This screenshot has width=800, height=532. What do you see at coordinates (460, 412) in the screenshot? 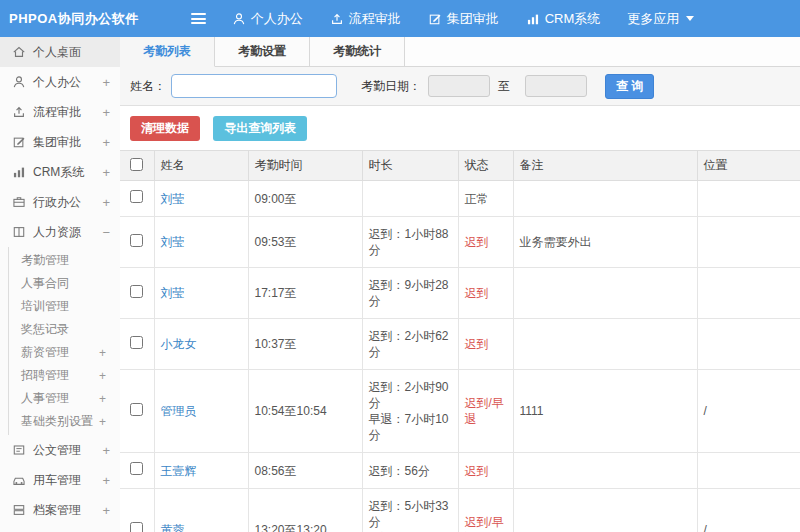
I see `table-row: 管理员10:54至10:54迟到：2小时90分早退：7小时10分迟到/早退111…` at bounding box center [460, 412].